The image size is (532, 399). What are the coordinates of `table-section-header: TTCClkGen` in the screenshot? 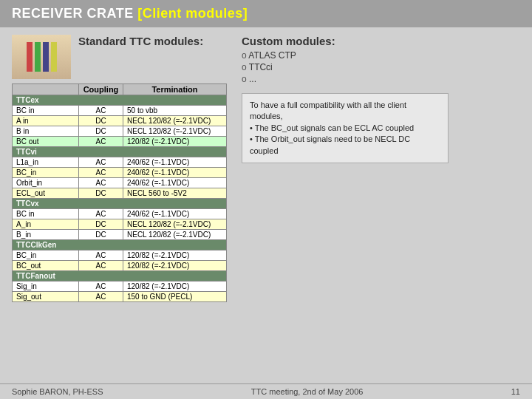 It's located at (120, 245).